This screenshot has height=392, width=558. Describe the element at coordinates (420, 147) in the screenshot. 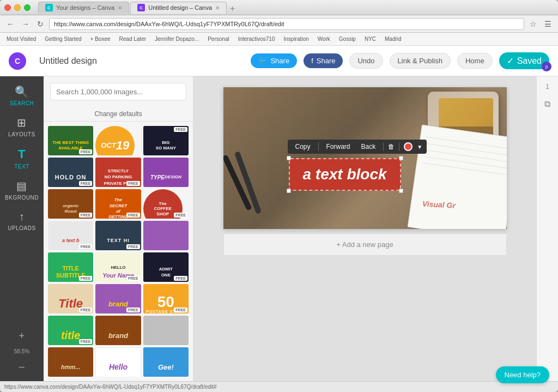

I see `chevron-down-icon: ▼` at that location.